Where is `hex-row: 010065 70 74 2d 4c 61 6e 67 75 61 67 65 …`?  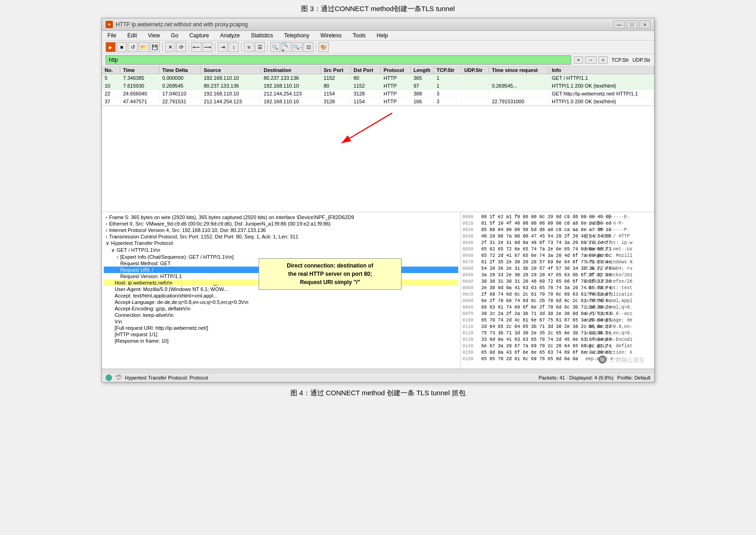
hex-row: 010065 70 74 2d 4c 61 6e 67 75 61 67 65 … is located at coordinates (557, 321).